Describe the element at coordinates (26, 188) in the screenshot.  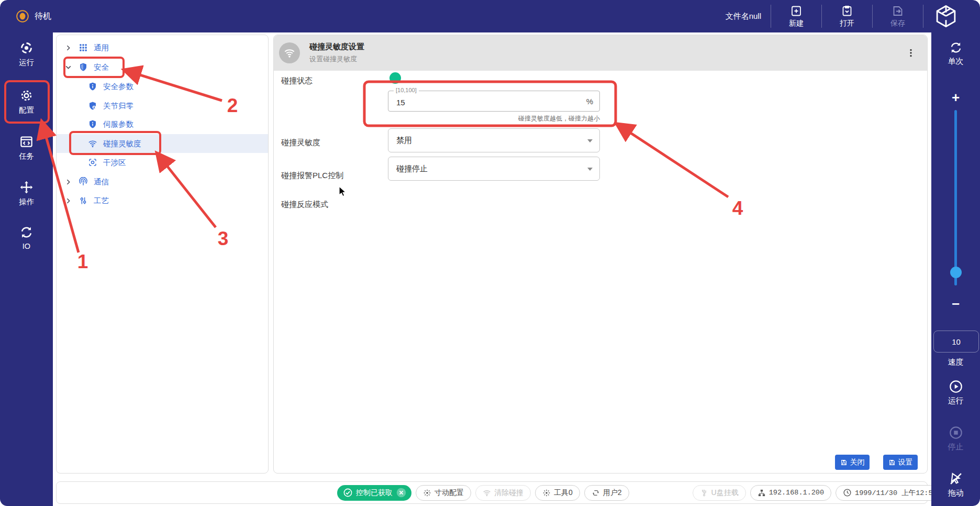
I see `move-arrows-icon` at that location.